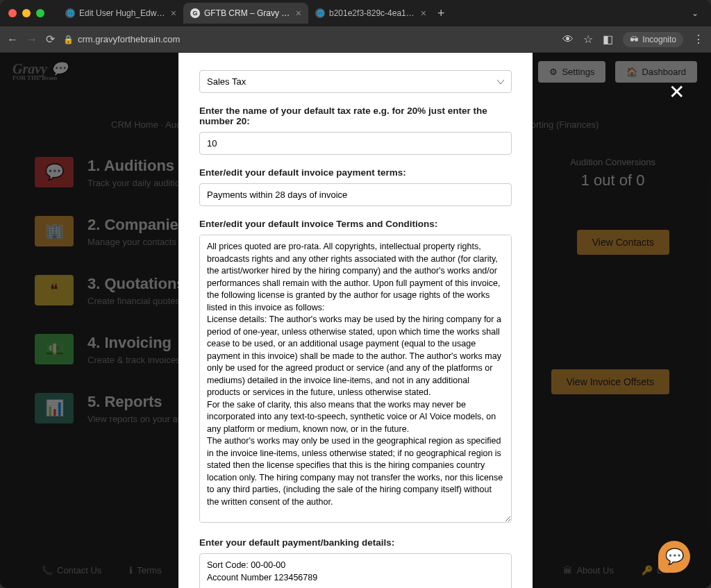  Describe the element at coordinates (356, 13) in the screenshot. I see `window-titlebar: 🌐 Edit User Hugh_Edwards ‹ GFT × G GFTB …` at that location.